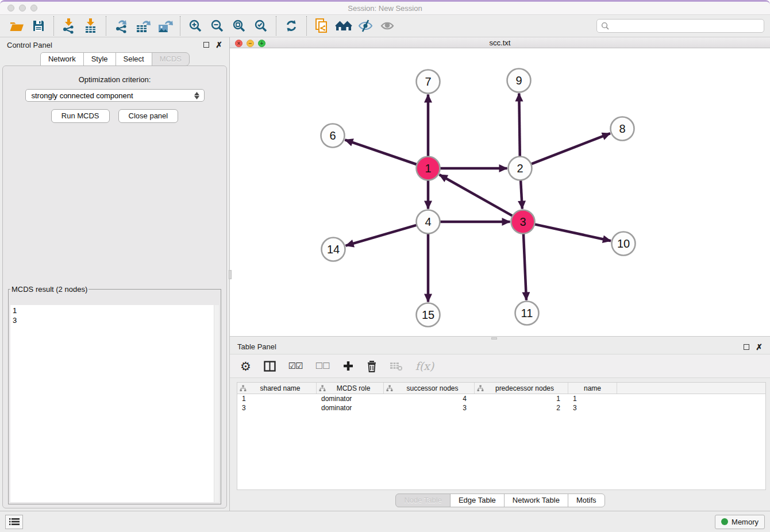  Describe the element at coordinates (351, 388) in the screenshot. I see `column-header: MCDS role` at that location.